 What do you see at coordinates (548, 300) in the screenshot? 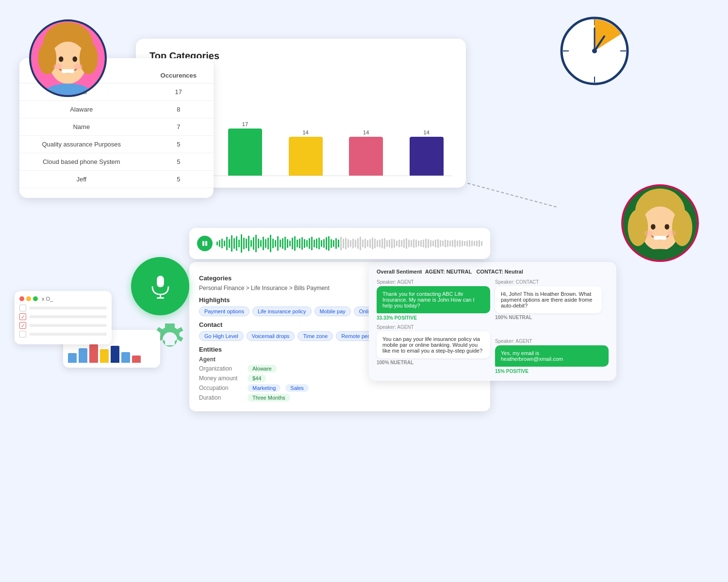
I see `chat-message-2: Speaker: CONTACT Hi, John! This is Heath…` at bounding box center [548, 300].